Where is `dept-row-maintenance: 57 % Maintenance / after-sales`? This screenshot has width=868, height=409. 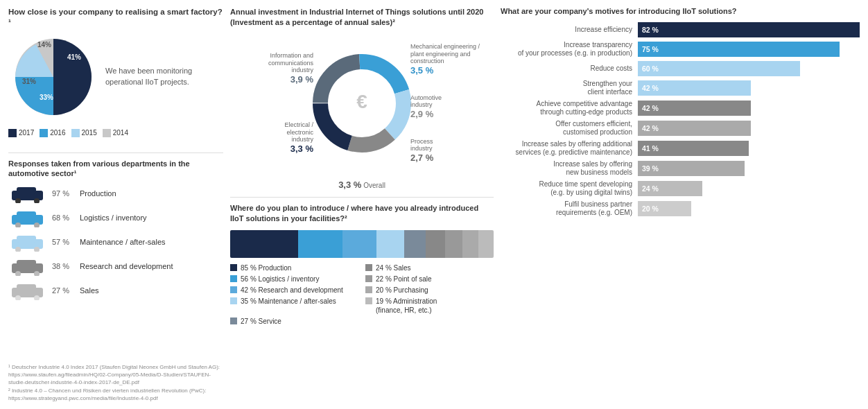 dept-row-maintenance: 57 % Maintenance / after-sales is located at coordinates (116, 242).